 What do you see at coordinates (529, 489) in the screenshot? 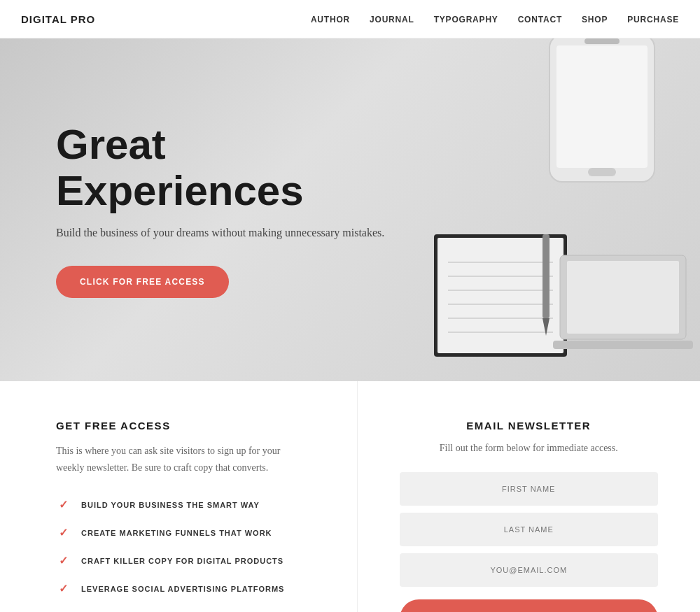
I see `first-name-input` at bounding box center [529, 489].